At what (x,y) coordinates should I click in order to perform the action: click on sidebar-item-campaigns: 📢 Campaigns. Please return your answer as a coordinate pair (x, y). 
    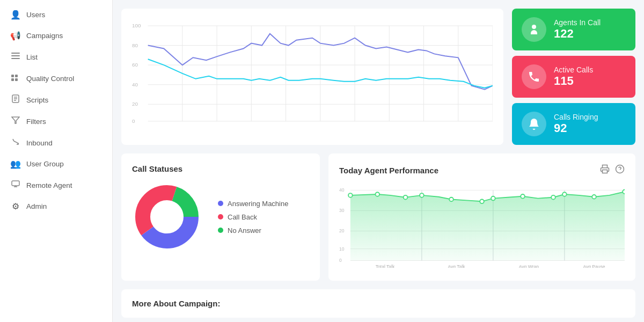
    Looking at the image, I should click on (56, 35).